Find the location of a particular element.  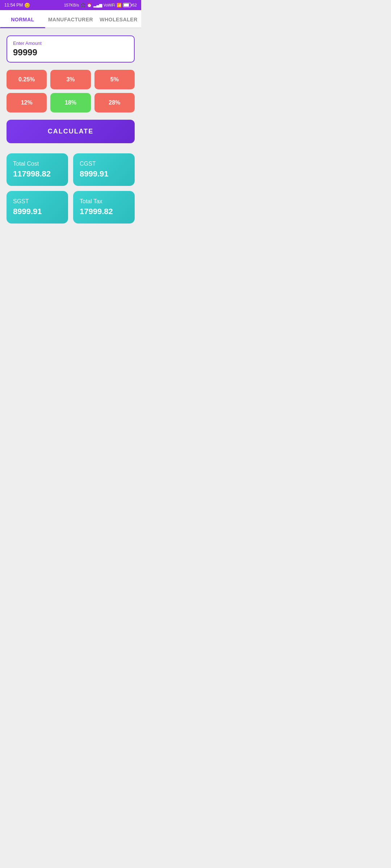

tab-wholesaler: WHOLESALER is located at coordinates (119, 19).